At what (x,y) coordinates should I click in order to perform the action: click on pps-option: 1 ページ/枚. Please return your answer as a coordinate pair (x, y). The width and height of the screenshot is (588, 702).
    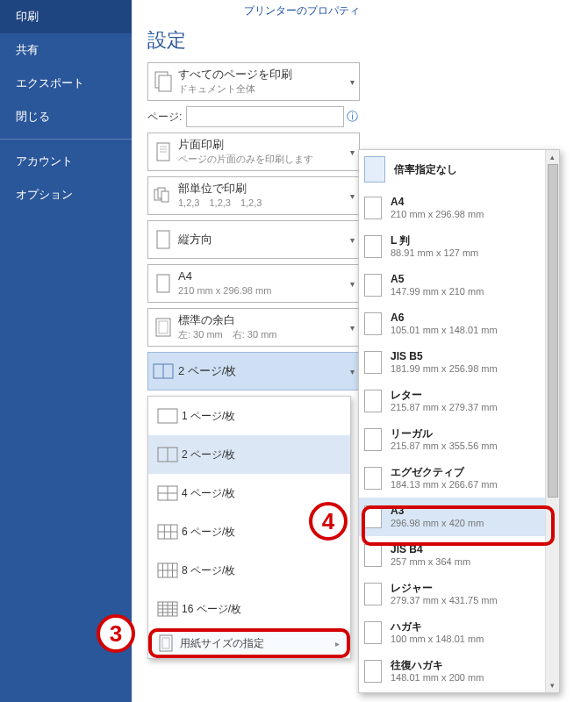
    Looking at the image, I should click on (249, 416).